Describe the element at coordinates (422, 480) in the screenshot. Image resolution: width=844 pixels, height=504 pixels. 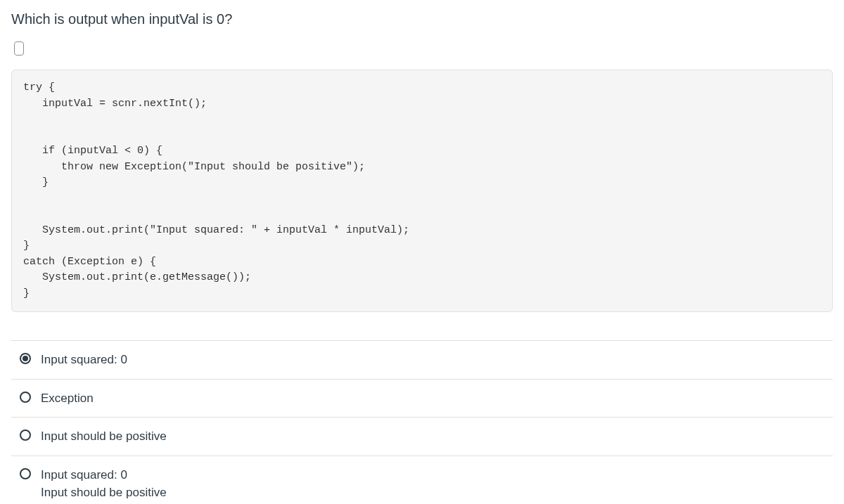
I see `answer-option-4: Input squared: 0 Input should be positiv…` at that location.